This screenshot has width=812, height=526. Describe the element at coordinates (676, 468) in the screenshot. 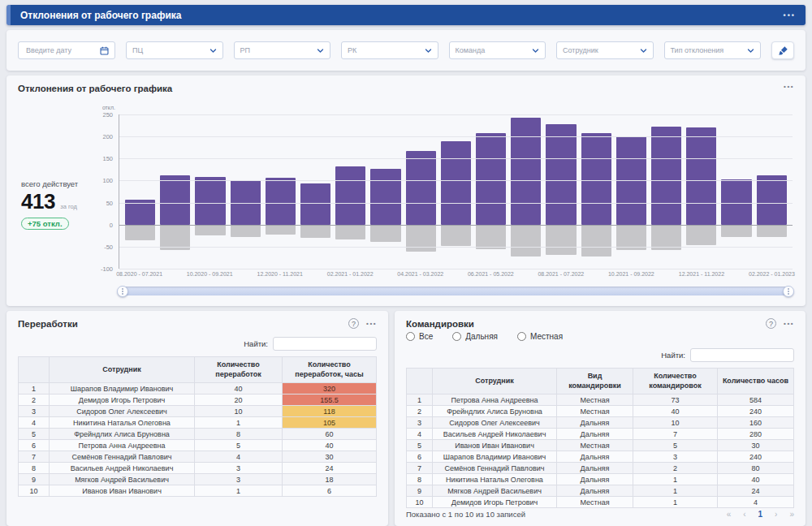

I see `count-cell: 2` at that location.